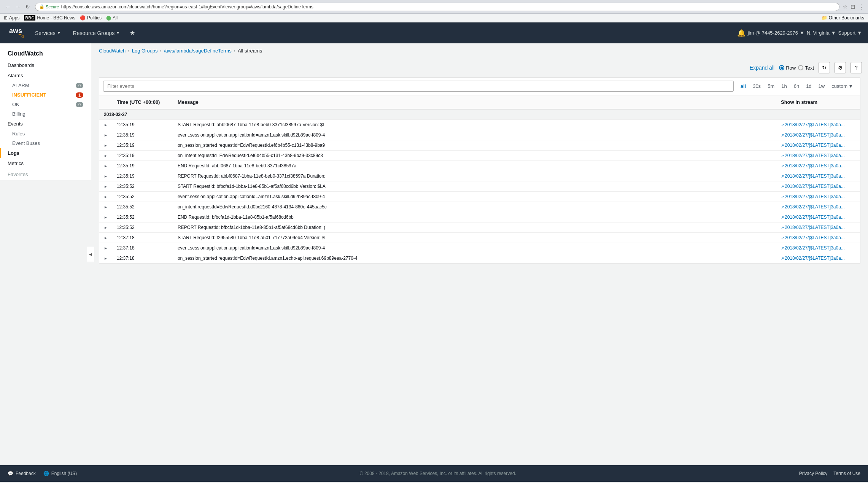 The height and width of the screenshot is (483, 868). Describe the element at coordinates (46, 95) in the screenshot. I see `sidebar-item-insufficient: INSUFFICIENT 1` at that location.